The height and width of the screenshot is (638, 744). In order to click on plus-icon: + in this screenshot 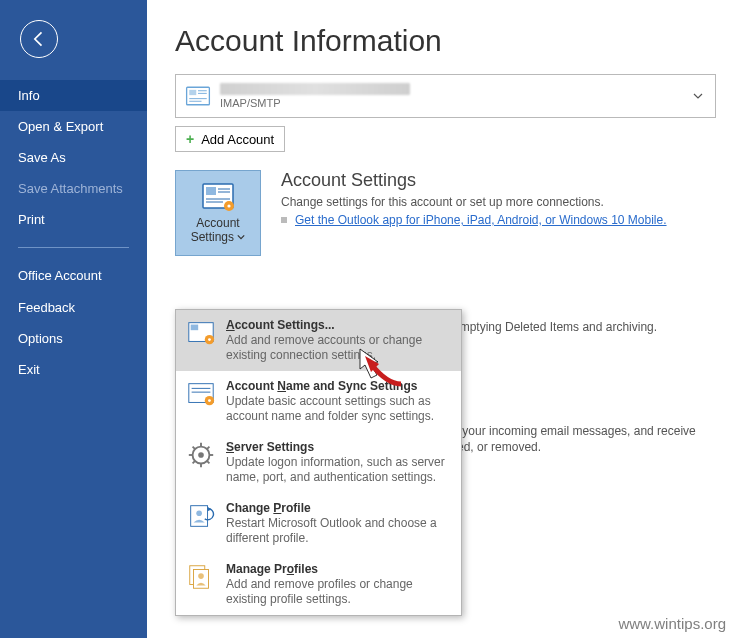, I will do `click(190, 139)`.